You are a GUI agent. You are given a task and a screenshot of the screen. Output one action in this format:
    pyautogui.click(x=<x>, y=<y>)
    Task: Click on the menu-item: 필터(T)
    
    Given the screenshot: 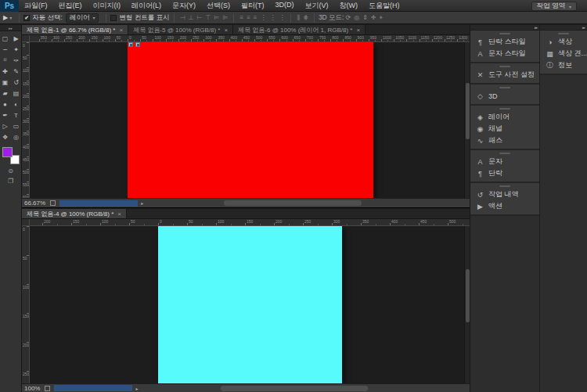 What is the action you would take?
    pyautogui.click(x=253, y=6)
    